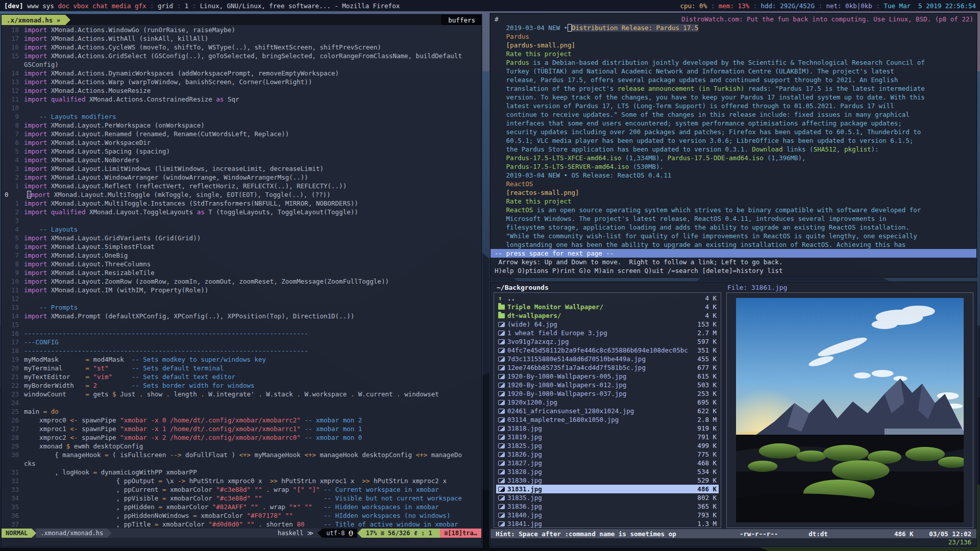 Image resolution: width=980 pixels, height=551 pixels. Describe the element at coordinates (13, 438) in the screenshot. I see `line-number: 28` at that location.